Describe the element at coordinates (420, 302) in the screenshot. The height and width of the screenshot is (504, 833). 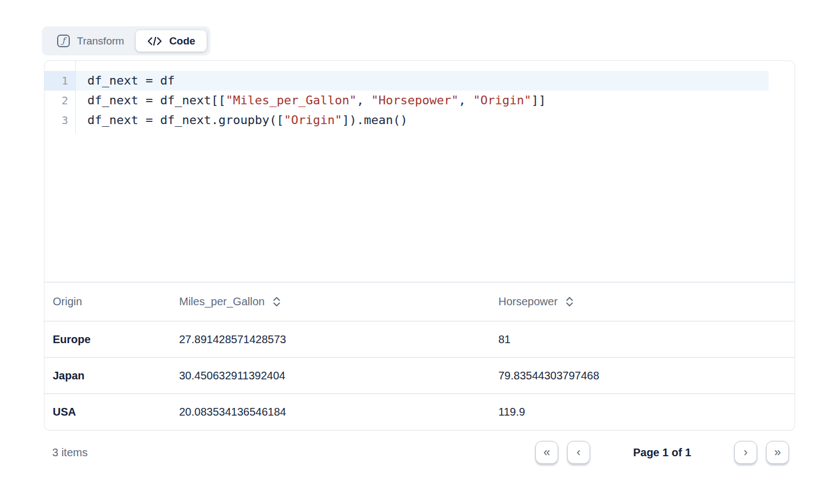
I see `table-header-row: Origin Miles_per_Gallon H` at that location.